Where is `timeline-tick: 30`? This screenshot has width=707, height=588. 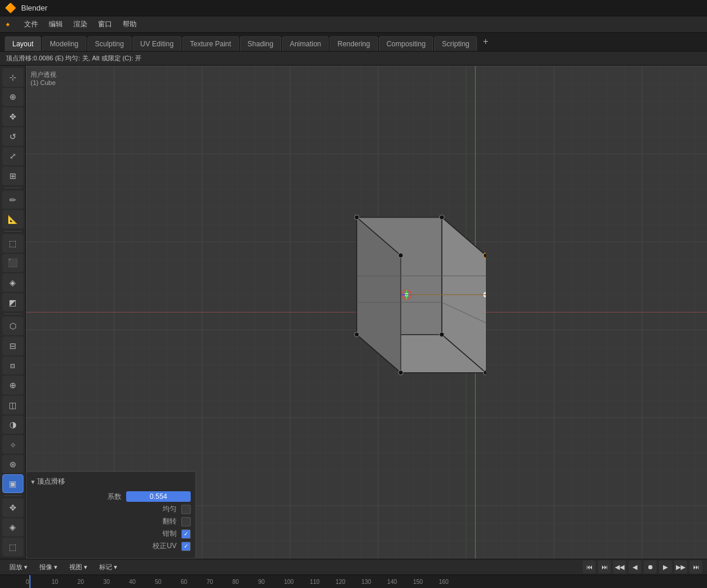
timeline-tick: 30 is located at coordinates (107, 582).